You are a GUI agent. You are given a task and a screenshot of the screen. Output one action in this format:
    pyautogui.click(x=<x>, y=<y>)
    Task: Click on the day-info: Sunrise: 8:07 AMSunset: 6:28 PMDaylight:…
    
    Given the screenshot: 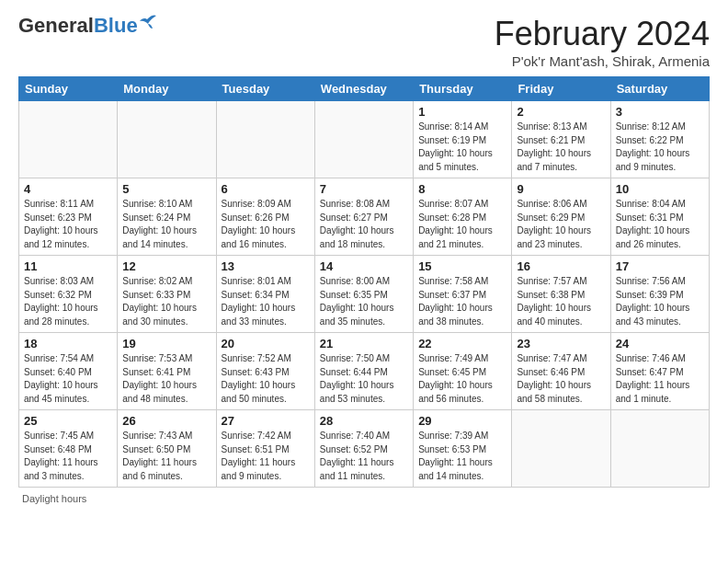 What is the action you would take?
    pyautogui.click(x=462, y=224)
    